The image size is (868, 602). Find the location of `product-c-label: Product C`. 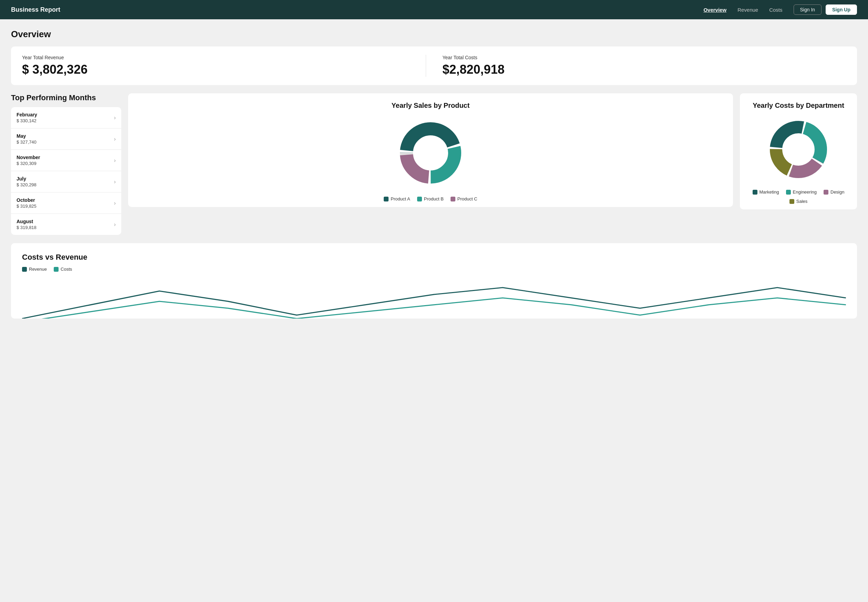

product-c-label: Product C is located at coordinates (468, 199).